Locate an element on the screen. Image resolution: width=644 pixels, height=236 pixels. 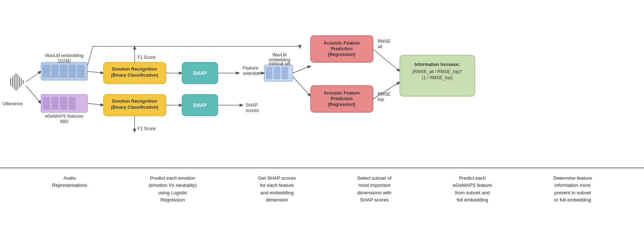
footer-item-6: Determine feature information more prese… is located at coordinates (573, 189).